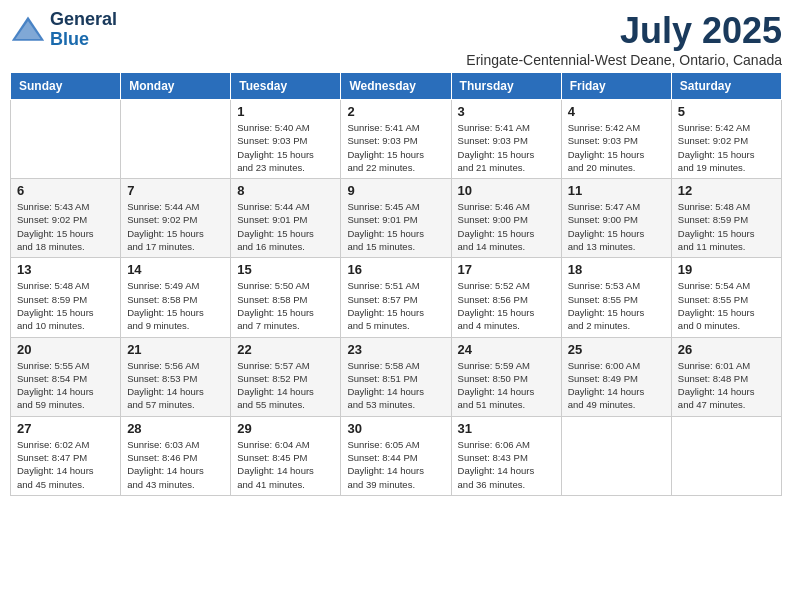  What do you see at coordinates (66, 218) in the screenshot?
I see `calendar-cell: 6Sunrise: 5:43 AMSunset: 9:02 PMDaylight…` at bounding box center [66, 218].